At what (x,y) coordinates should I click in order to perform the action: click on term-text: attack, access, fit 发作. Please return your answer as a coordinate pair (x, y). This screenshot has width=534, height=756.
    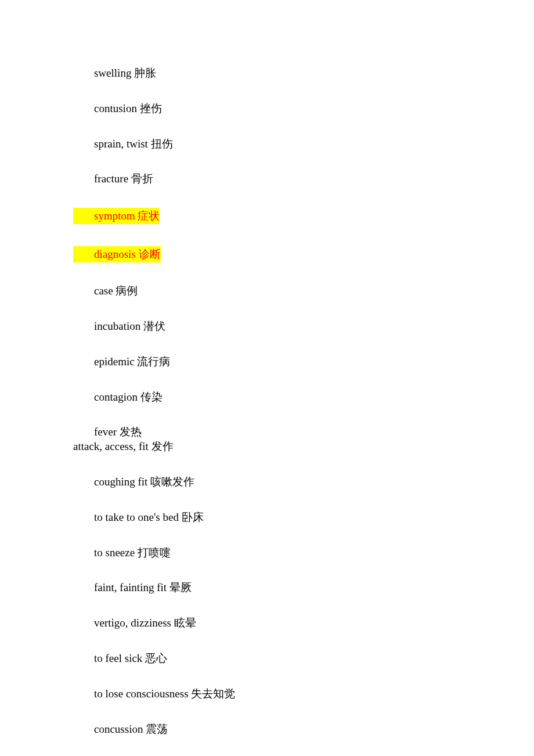
    Looking at the image, I should click on (123, 446).